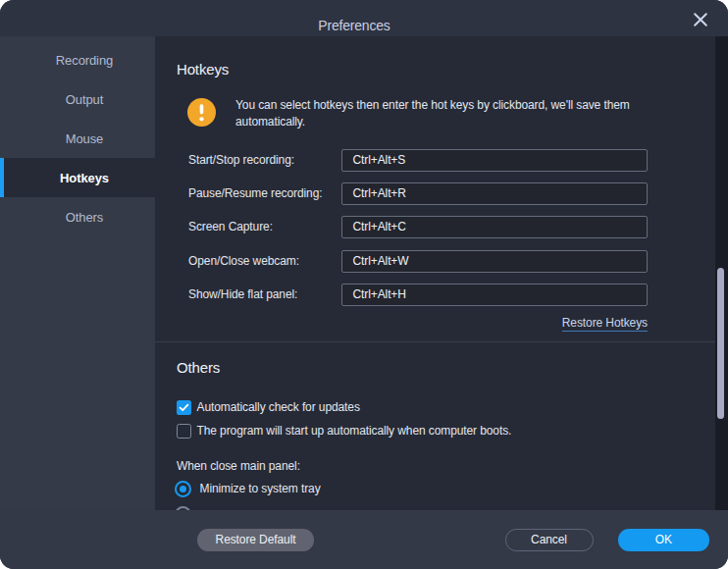 The height and width of the screenshot is (569, 728). What do you see at coordinates (433, 114) in the screenshot?
I see `notice-text: You can select hotkeys then enter the ho…` at bounding box center [433, 114].